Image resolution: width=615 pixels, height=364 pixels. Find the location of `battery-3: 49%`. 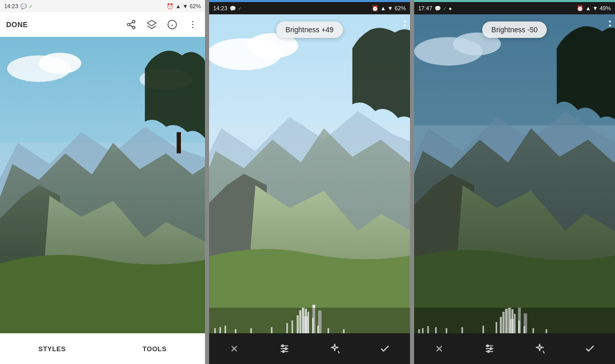

battery-3: 49% is located at coordinates (605, 8).